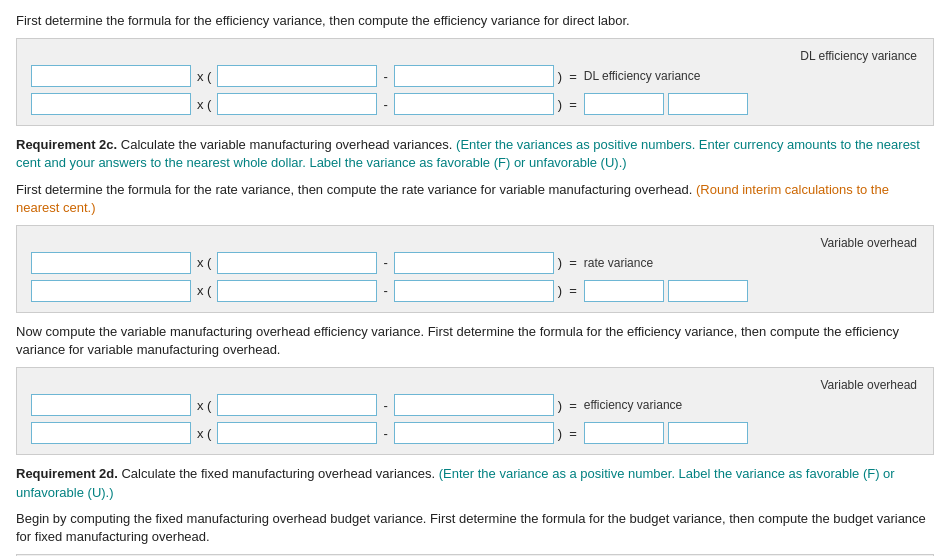 The height and width of the screenshot is (556, 950). What do you see at coordinates (385, 76) in the screenshot?
I see `dl-eff-minus1: -` at bounding box center [385, 76].